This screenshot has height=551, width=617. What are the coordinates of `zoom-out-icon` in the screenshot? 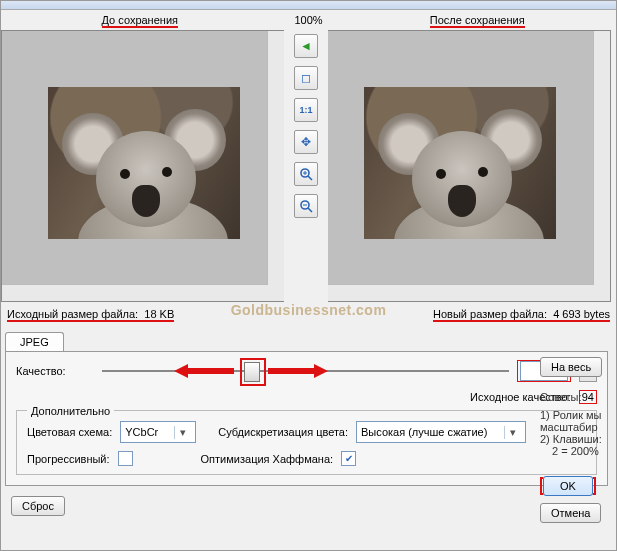 It's located at (306, 206).